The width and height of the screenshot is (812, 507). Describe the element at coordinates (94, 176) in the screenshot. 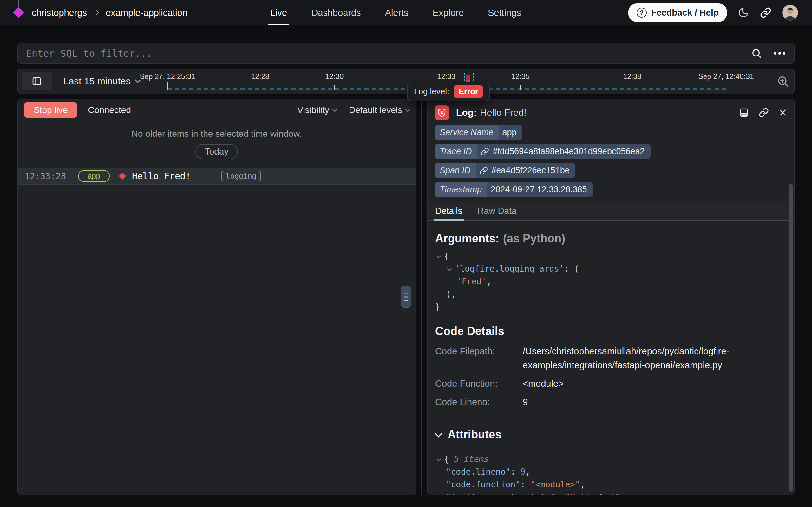

I see `service-badge: app` at that location.